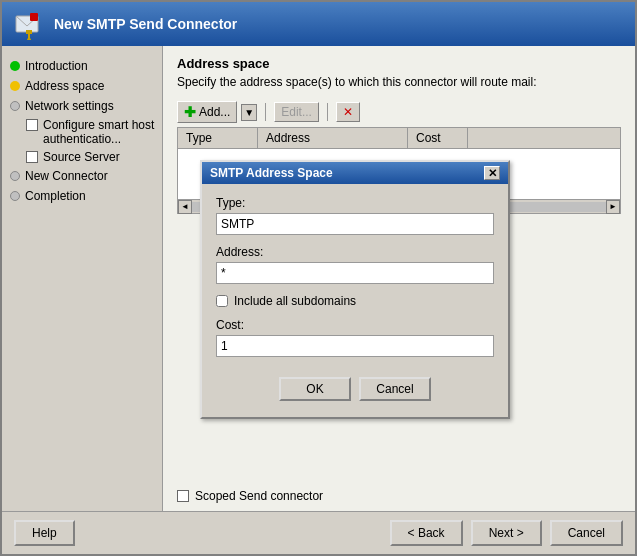  What do you see at coordinates (15, 176) in the screenshot?
I see `dot-new-connector` at bounding box center [15, 176].